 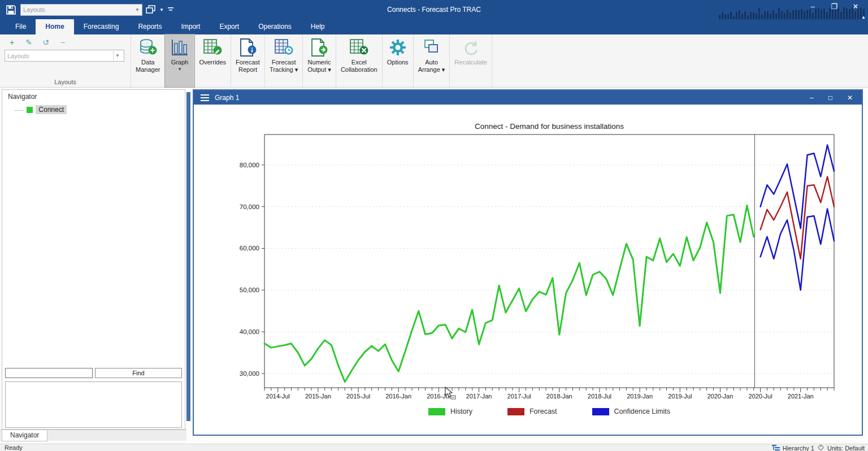 I want to click on gear-icon, so click(x=398, y=47).